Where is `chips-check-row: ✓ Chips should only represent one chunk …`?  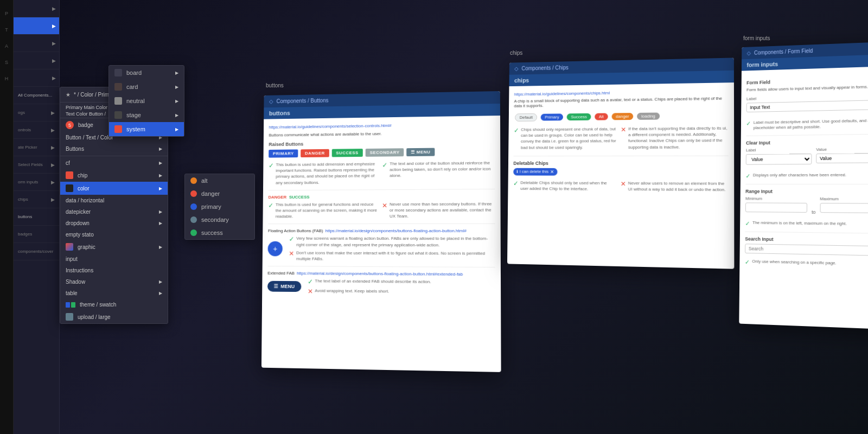
chips-check-row: ✓ Chips should only represent one chunk … is located at coordinates (621, 138).